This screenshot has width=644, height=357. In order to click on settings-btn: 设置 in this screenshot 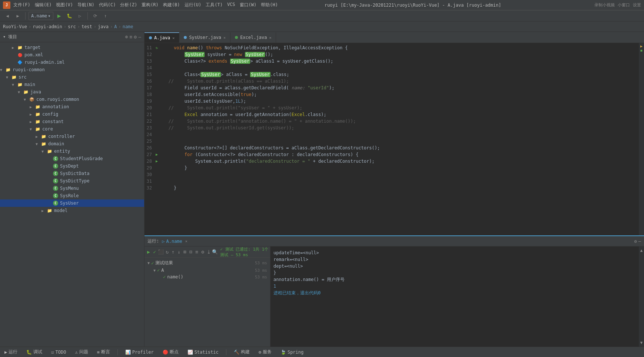, I will do `click(637, 5)`.